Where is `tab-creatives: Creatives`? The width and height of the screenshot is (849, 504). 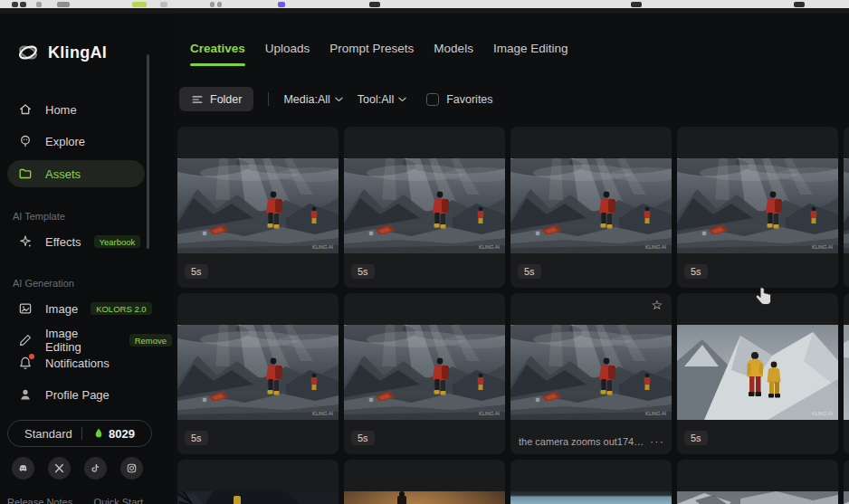
tab-creatives: Creatives is located at coordinates (217, 54).